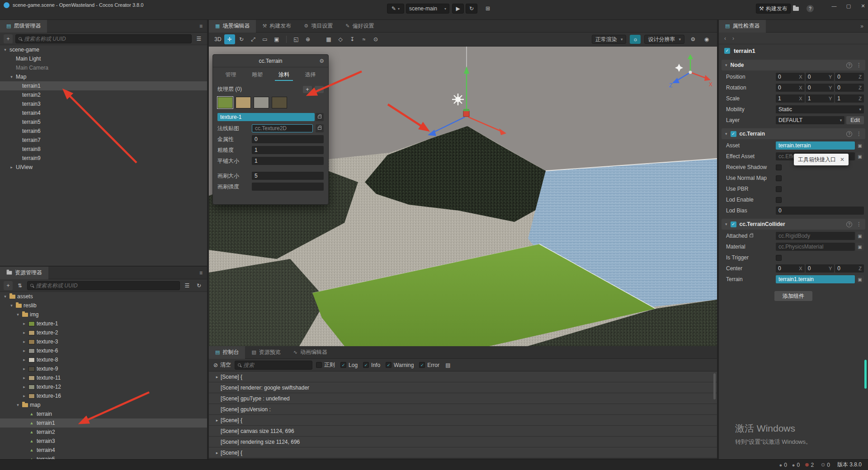 This screenshot has width=868, height=470. Describe the element at coordinates (714, 386) in the screenshot. I see `console-scrollbar` at that location.